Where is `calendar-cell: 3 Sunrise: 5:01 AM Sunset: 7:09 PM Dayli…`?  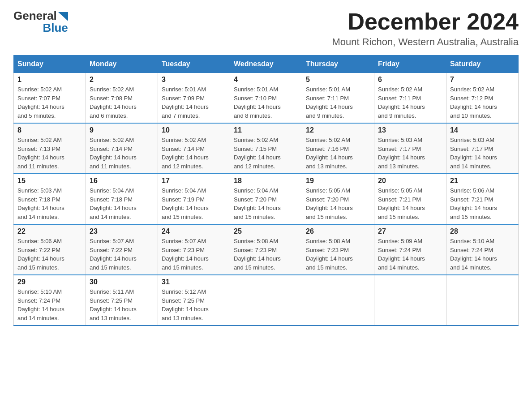 calendar-cell: 3 Sunrise: 5:01 AM Sunset: 7:09 PM Dayli… is located at coordinates (194, 98).